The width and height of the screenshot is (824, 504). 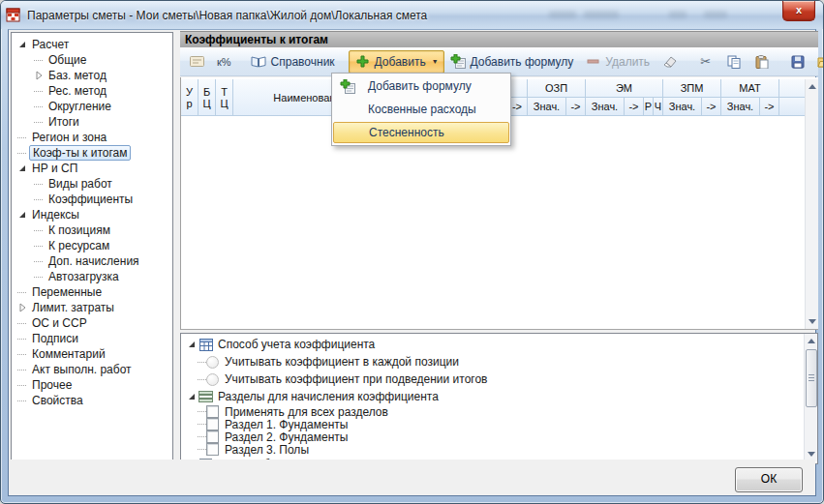 I want to click on table-col-header: ТЦ, so click(x=225, y=98).